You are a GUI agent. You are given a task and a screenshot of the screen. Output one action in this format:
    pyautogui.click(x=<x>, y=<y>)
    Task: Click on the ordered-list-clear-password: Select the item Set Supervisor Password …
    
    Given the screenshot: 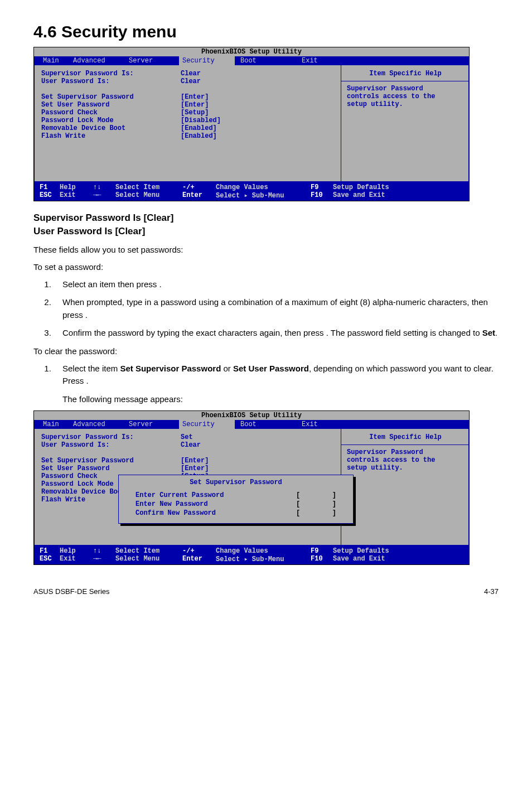 What is the action you would take?
    pyautogui.click(x=266, y=375)
    